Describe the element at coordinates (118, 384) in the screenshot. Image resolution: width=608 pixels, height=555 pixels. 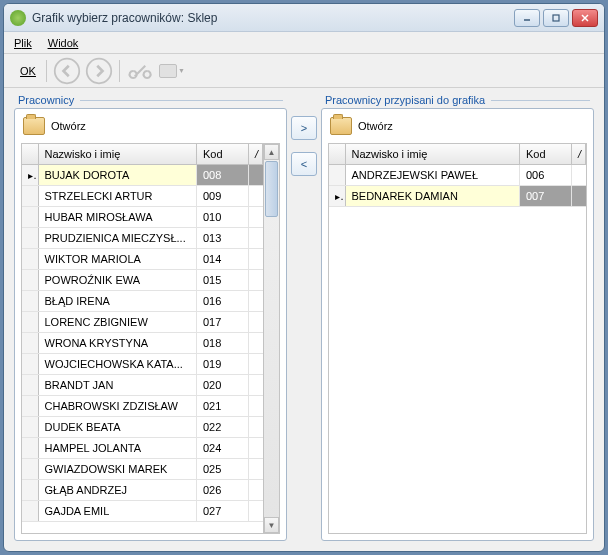
I see `cell-name: BRANDT JAN` at that location.